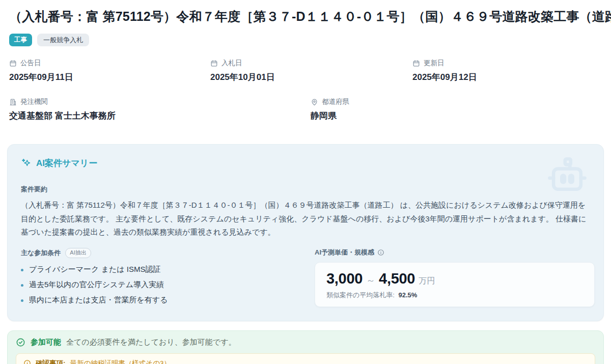  What do you see at coordinates (20, 342) in the screenshot?
I see `check-circle-icon` at bounding box center [20, 342].